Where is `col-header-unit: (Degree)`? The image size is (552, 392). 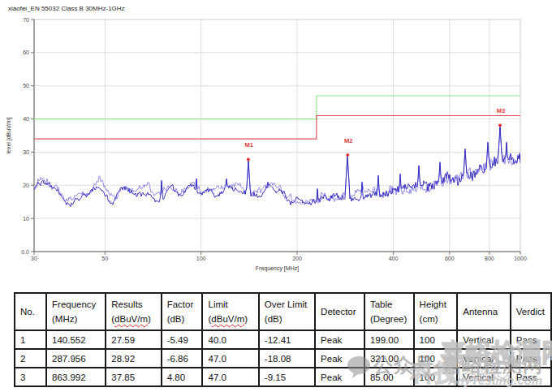
col-header-unit: (Degree) is located at coordinates (391, 319).